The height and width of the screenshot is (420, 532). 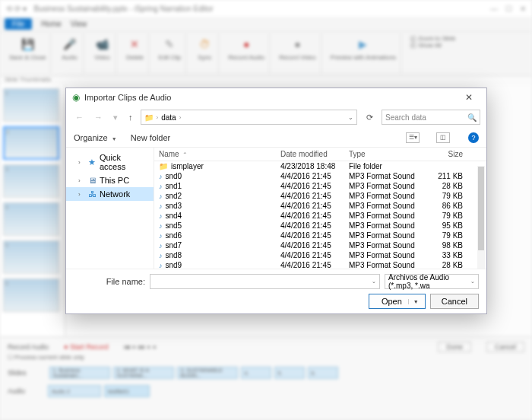 I want to click on col-type-header: Type, so click(x=387, y=154).